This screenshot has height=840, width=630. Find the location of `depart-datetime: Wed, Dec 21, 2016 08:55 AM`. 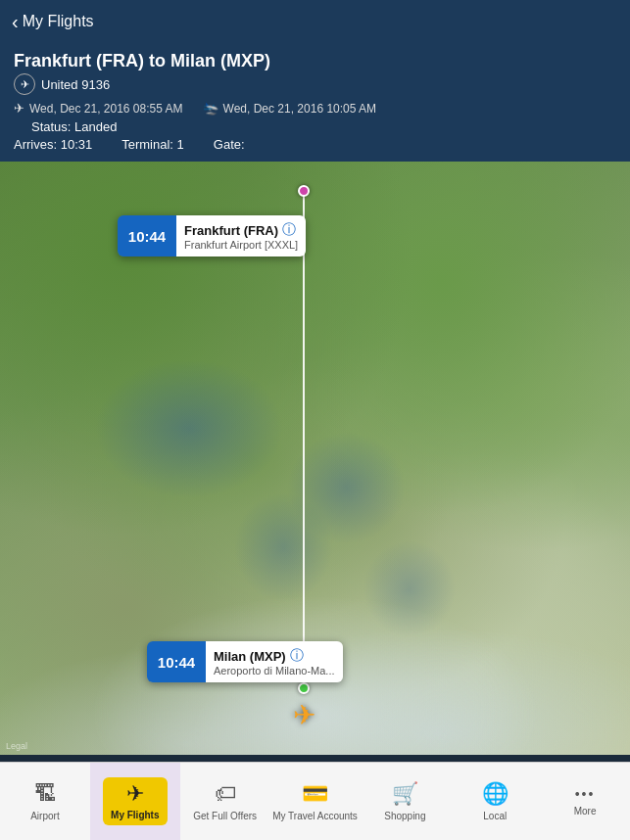

depart-datetime: Wed, Dec 21, 2016 08:55 AM is located at coordinates (106, 109).